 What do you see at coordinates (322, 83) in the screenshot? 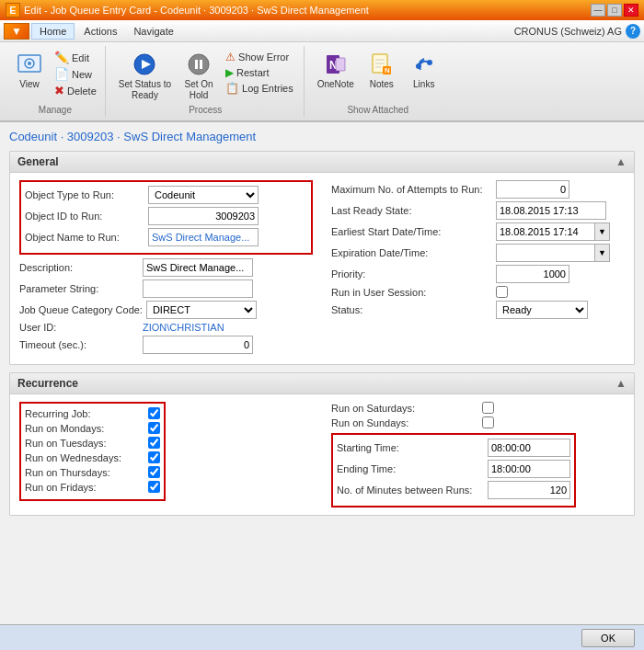
I see `ribbon: View ✏️ Edit 📄 New ✖ Delete Manage` at bounding box center [322, 83].